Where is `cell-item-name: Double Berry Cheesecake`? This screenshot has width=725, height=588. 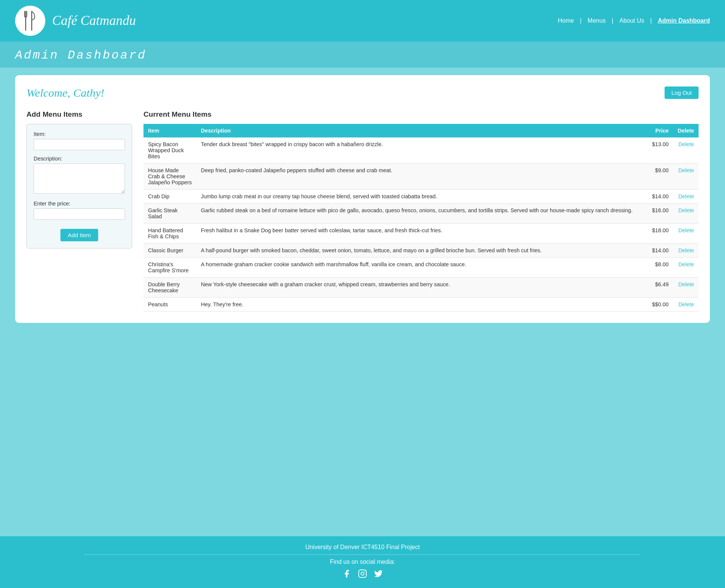
cell-item-name: Double Berry Cheesecake is located at coordinates (170, 288).